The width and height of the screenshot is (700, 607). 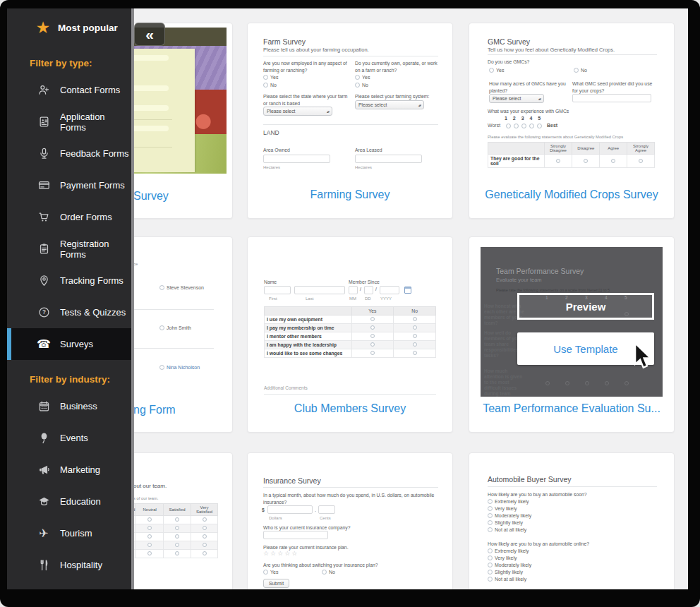 What do you see at coordinates (96, 249) in the screenshot?
I see `sidebar-item-label: Registration Forms` at bounding box center [96, 249].